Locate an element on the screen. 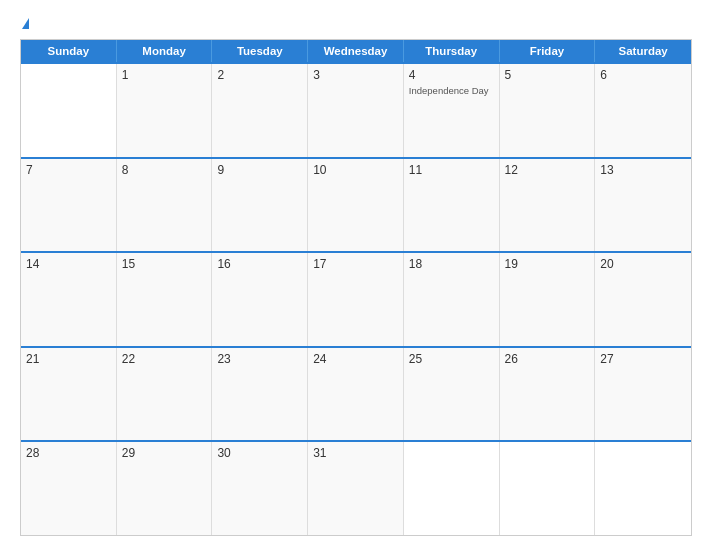  days-header: SundayMondayTuesdayWednesdayThursdayFrid… is located at coordinates (356, 51).